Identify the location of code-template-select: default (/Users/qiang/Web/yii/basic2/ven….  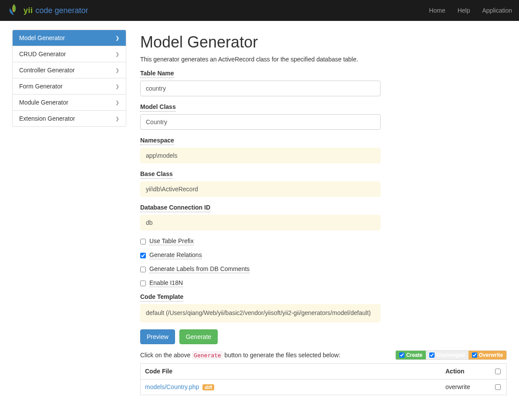
(260, 313).